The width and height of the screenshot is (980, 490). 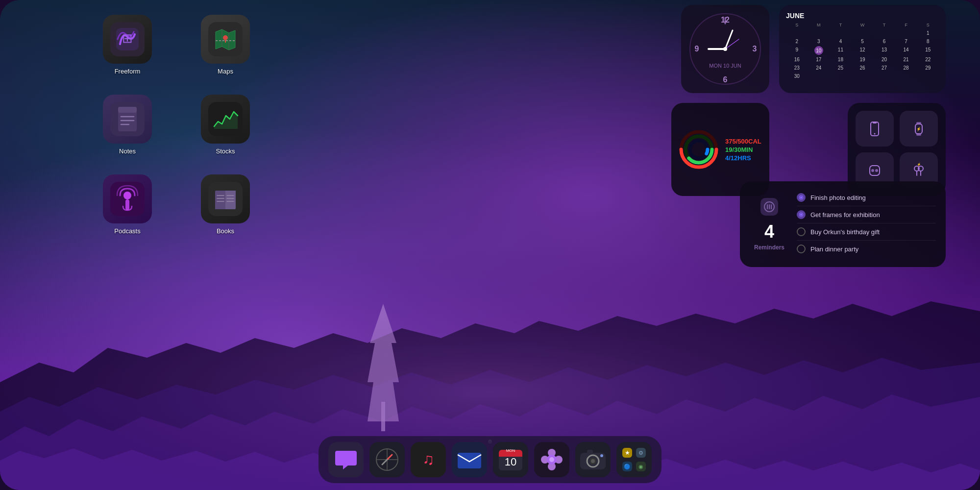 What do you see at coordinates (225, 231) in the screenshot?
I see `books-label: Books` at bounding box center [225, 231].